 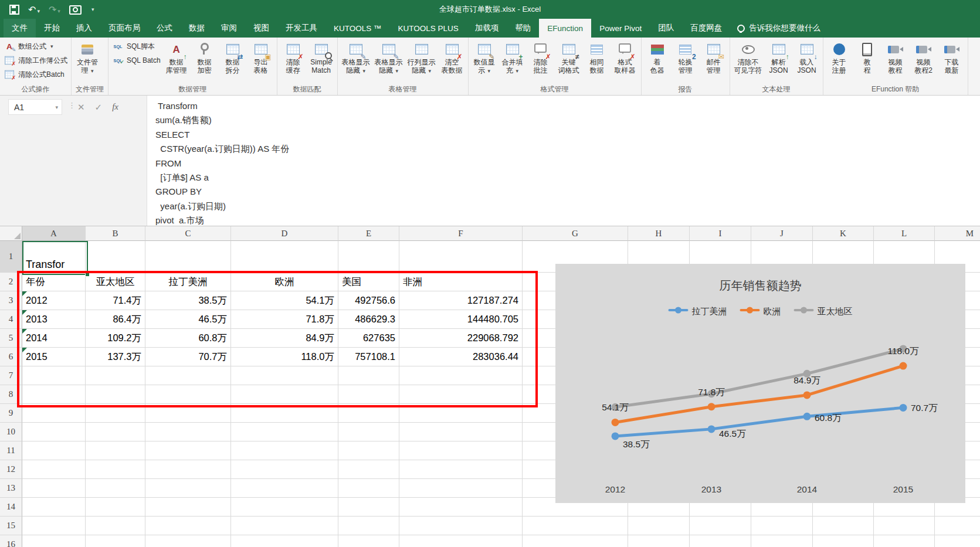 What do you see at coordinates (369, 507) in the screenshot?
I see `cell-E14` at bounding box center [369, 507].